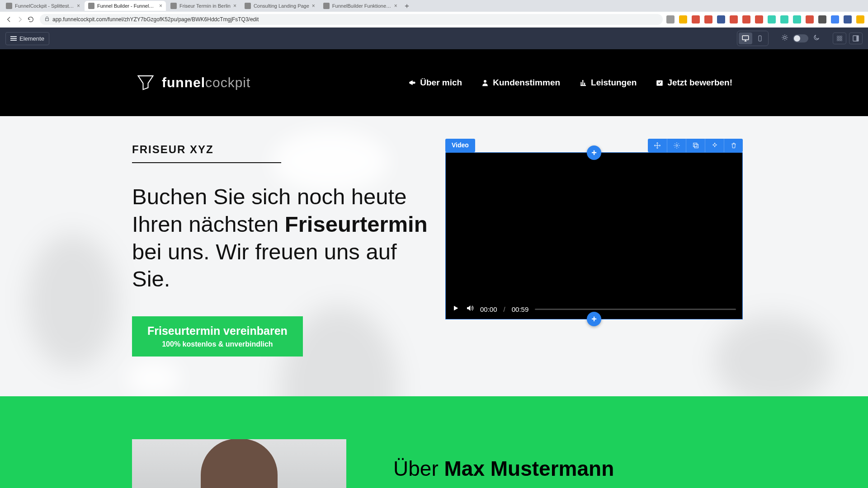 The height and width of the screenshot is (488, 868). What do you see at coordinates (228, 82) in the screenshot?
I see `logo-text-part2: cockpit` at bounding box center [228, 82].